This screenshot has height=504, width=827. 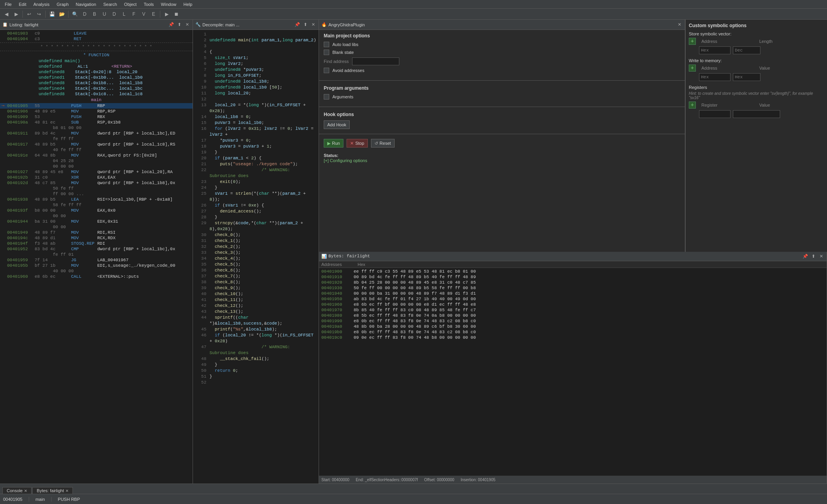 What do you see at coordinates (131, 83) in the screenshot?
I see `name: local_1b8` at bounding box center [131, 83].